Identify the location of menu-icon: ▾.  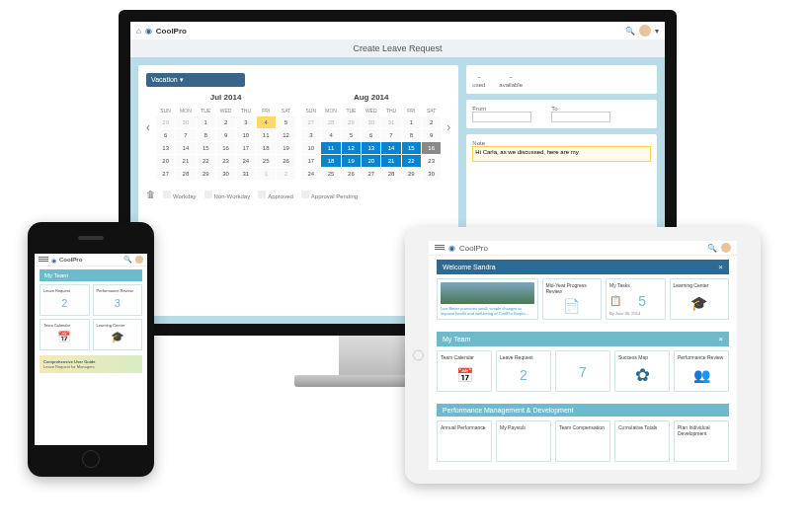
(657, 32).